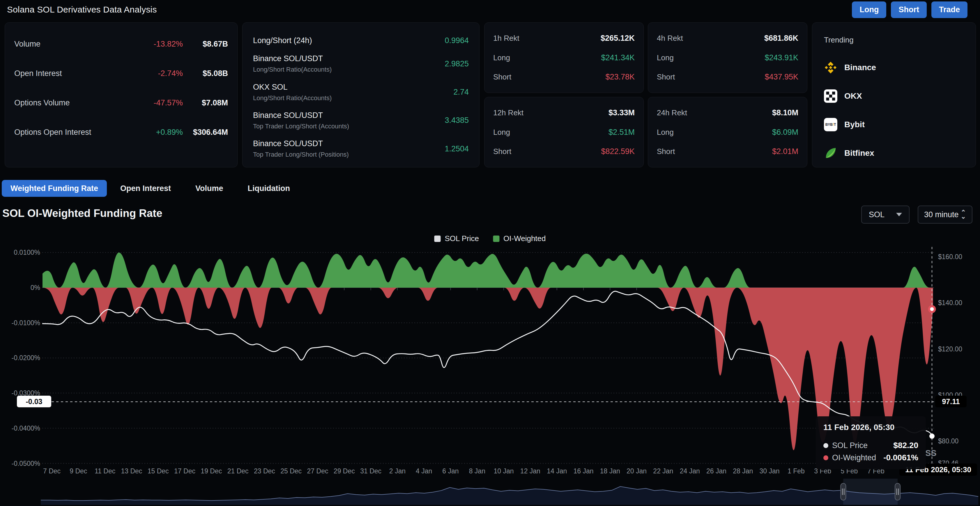 The width and height of the screenshot is (980, 506). Describe the element at coordinates (850, 446) in the screenshot. I see `tooltip-series-label: SOL Price` at that location.